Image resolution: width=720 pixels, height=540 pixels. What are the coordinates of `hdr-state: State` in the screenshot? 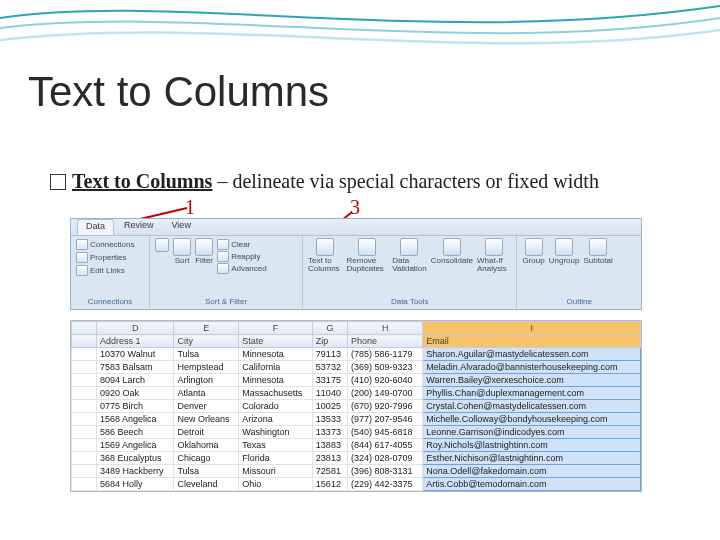 It's located at (276, 342).